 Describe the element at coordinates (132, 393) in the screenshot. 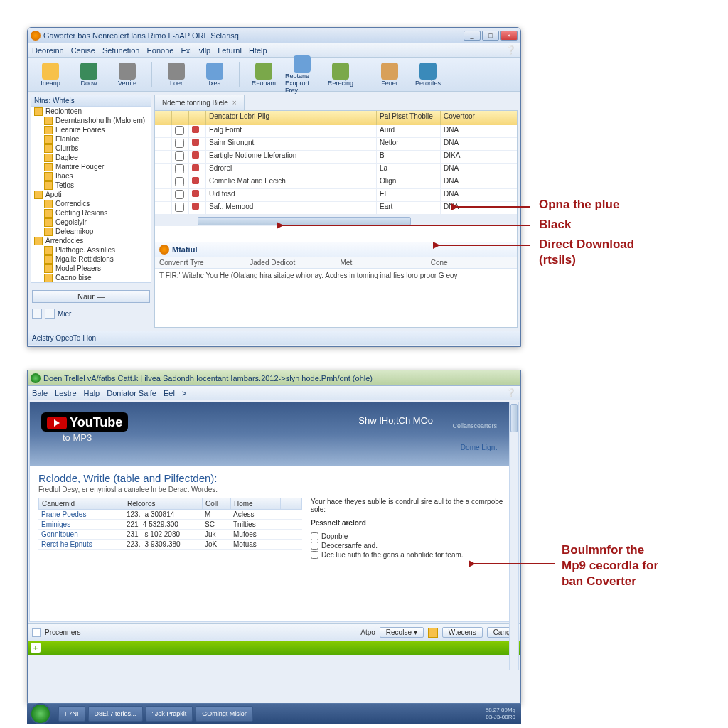

I see `menu-item: Doniator Saife` at that location.